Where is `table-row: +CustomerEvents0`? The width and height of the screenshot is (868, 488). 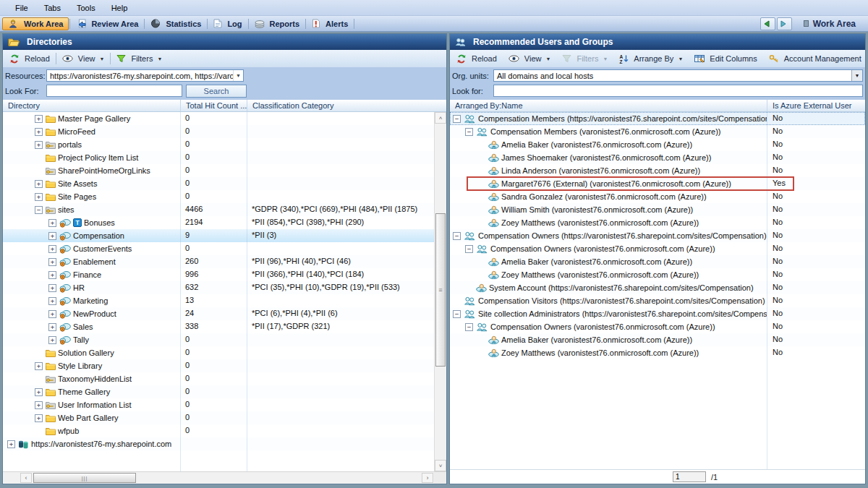
table-row: +CustomerEvents0 is located at coordinates (224, 249).